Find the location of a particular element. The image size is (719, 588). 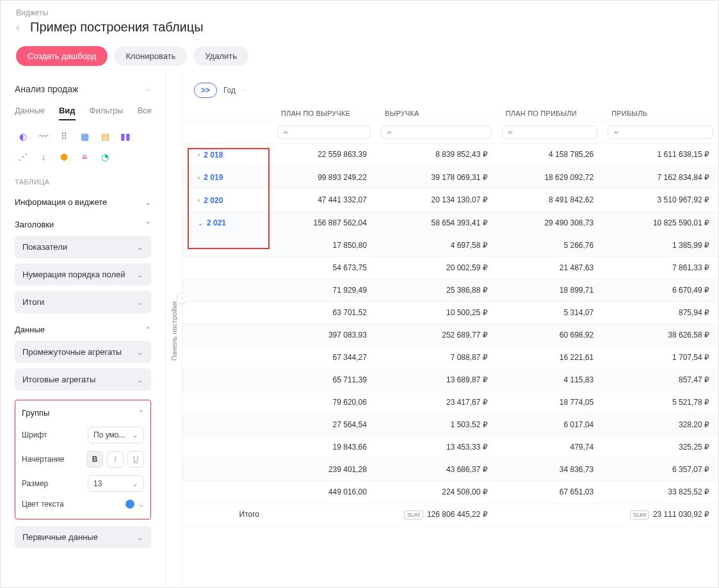

table-row: 449 016,00 224 508,00 ₽ 67 651,03 33 825… is located at coordinates (451, 492).